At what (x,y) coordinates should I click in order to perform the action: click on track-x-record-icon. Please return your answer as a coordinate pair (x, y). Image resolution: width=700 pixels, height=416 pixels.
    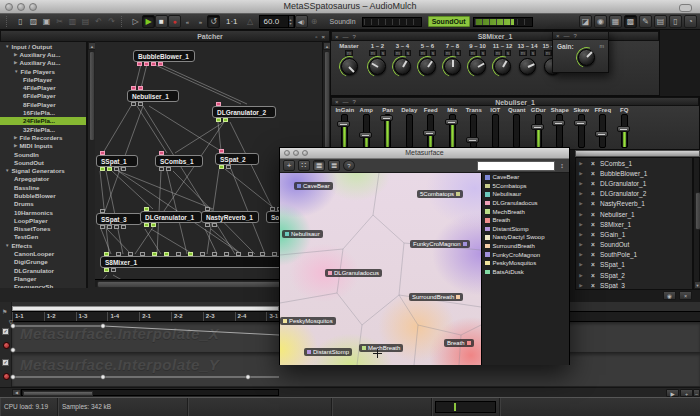
    Looking at the image, I should click on (6, 346).